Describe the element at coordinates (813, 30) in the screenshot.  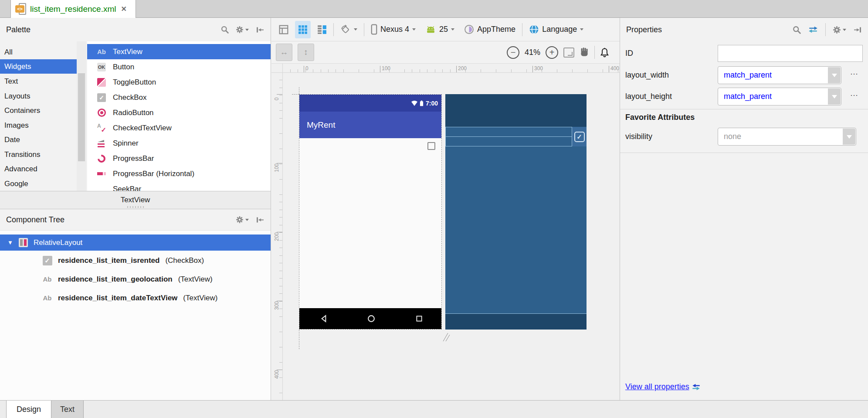
I see `switch-view-icon` at that location.